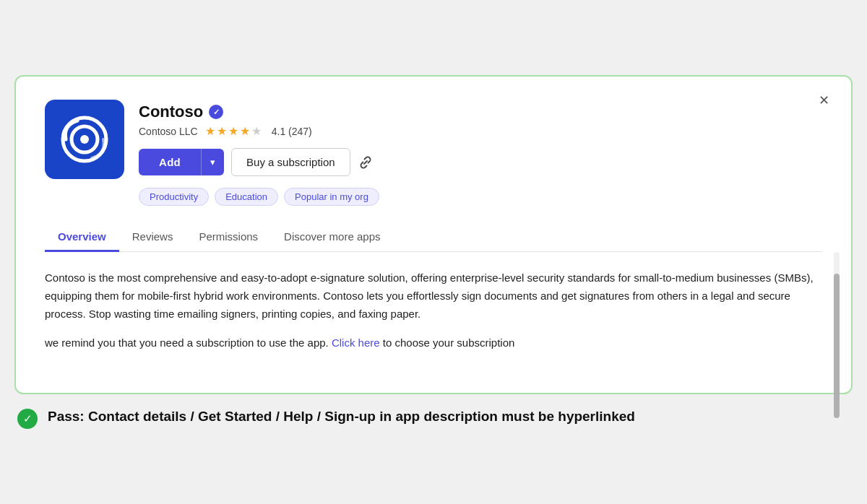 The height and width of the screenshot is (504, 867). Describe the element at coordinates (210, 131) in the screenshot. I see `star-1: ★` at that location.